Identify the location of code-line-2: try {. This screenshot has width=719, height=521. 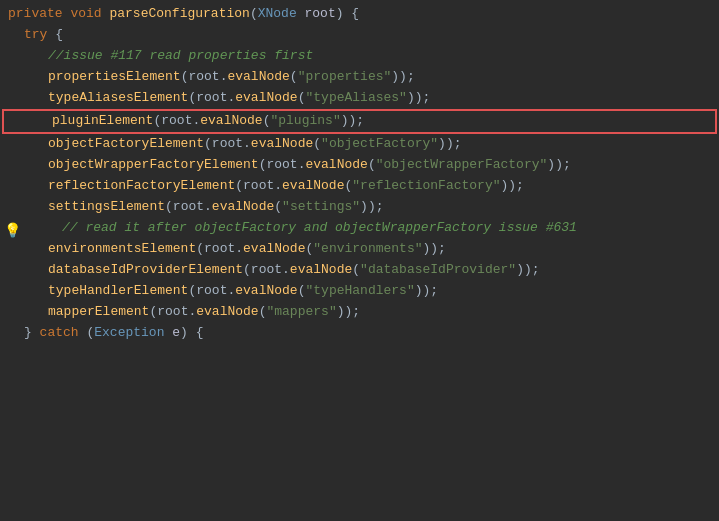
(360, 36).